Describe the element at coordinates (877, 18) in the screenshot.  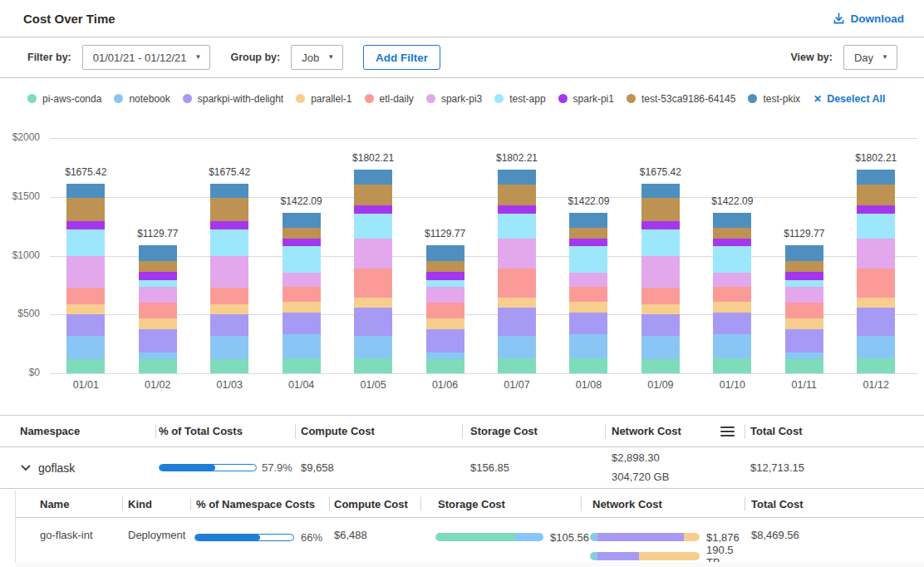
I see `download-label: Download` at that location.